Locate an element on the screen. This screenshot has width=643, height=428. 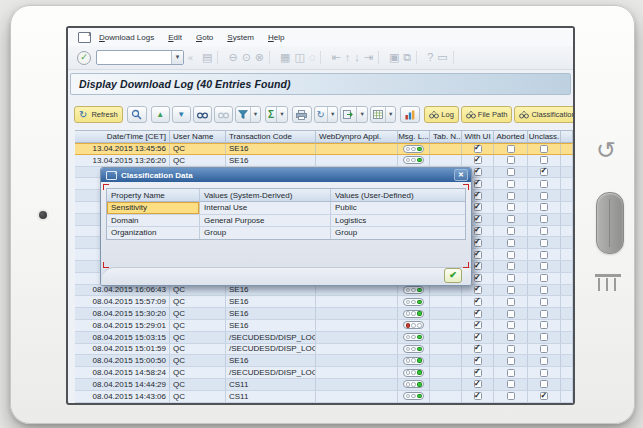
choose-detail-button is located at coordinates (137, 114).